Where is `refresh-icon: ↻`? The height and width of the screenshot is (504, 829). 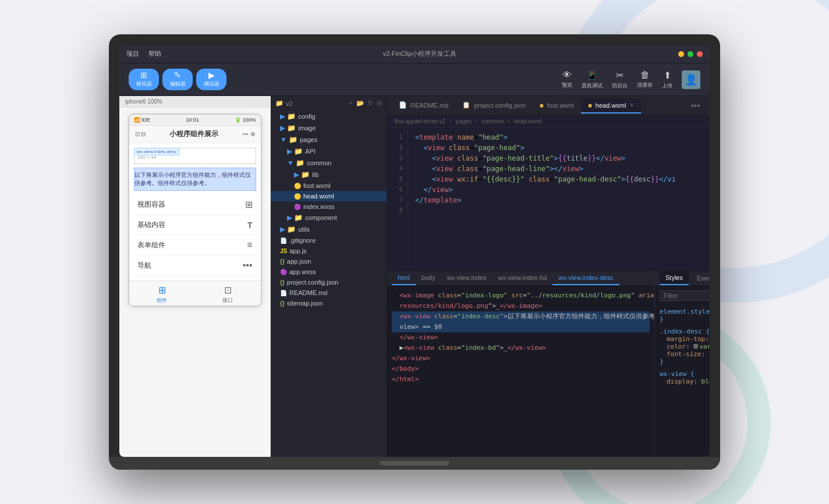 refresh-icon: ↻ is located at coordinates (370, 104).